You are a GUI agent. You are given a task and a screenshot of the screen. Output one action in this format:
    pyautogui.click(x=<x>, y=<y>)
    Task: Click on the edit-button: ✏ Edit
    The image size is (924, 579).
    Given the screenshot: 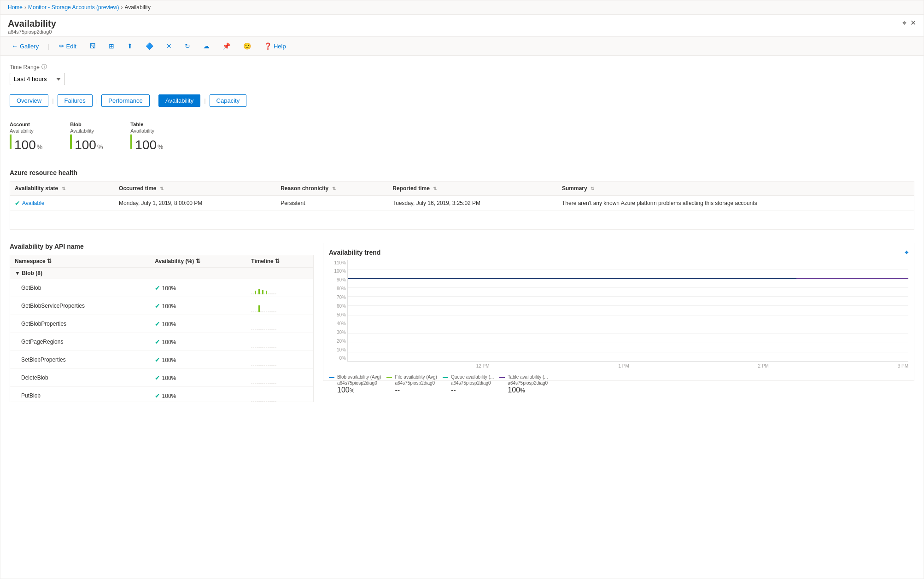 What is the action you would take?
    pyautogui.click(x=68, y=46)
    